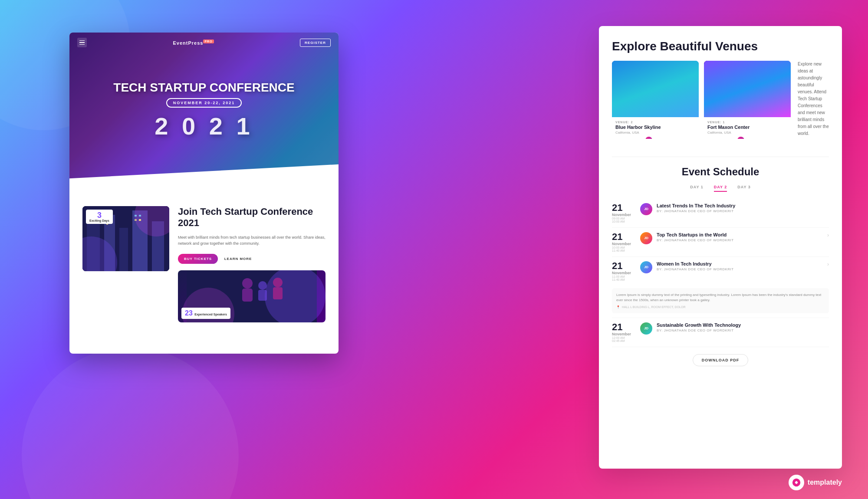 This screenshot has height=499, width=868. What do you see at coordinates (252, 296) in the screenshot?
I see `speakers-card: 23 Experienced Speakers` at bounding box center [252, 296].